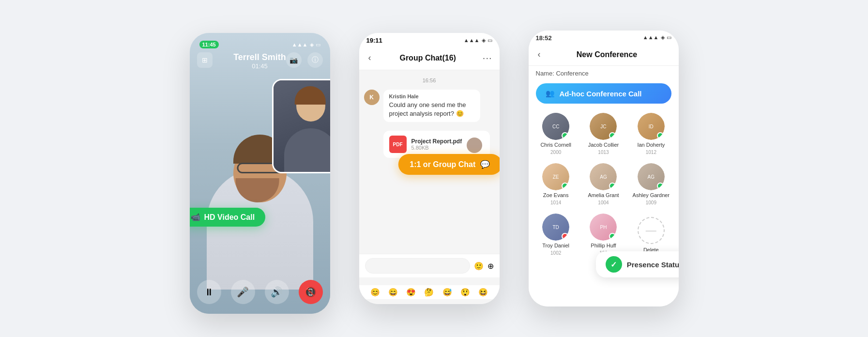 The height and width of the screenshot is (337, 868). I want to click on phone3-wifi-icon: ◈, so click(663, 38).